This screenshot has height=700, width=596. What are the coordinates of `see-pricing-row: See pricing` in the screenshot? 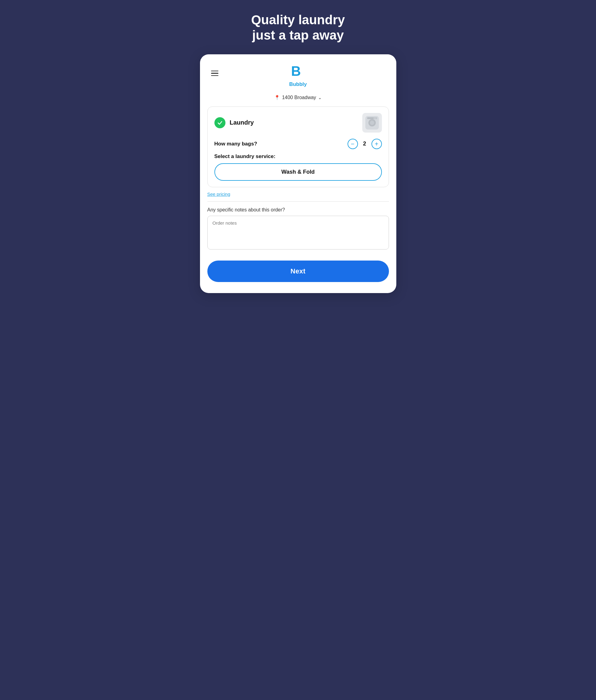 It's located at (298, 192).